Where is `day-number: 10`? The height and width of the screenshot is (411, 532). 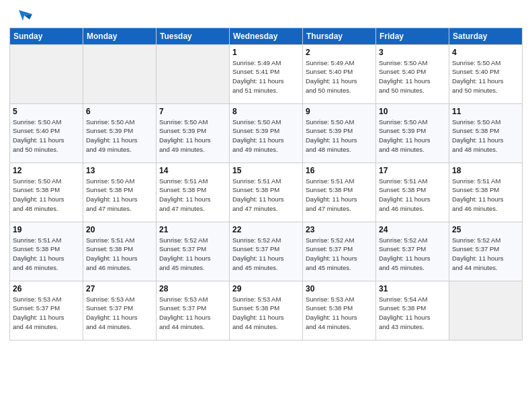 day-number: 10 is located at coordinates (412, 111).